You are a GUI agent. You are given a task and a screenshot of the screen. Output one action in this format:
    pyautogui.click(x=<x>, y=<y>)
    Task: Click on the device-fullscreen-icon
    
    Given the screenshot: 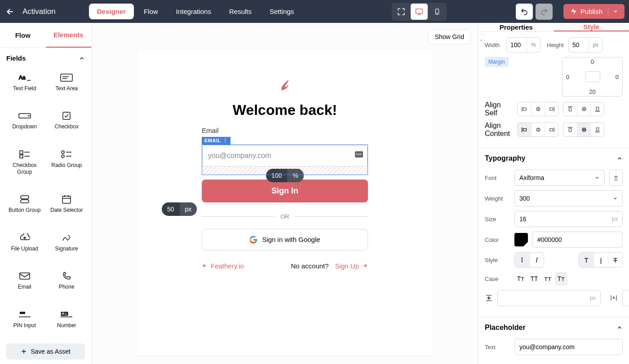 What is the action you would take?
    pyautogui.click(x=401, y=12)
    